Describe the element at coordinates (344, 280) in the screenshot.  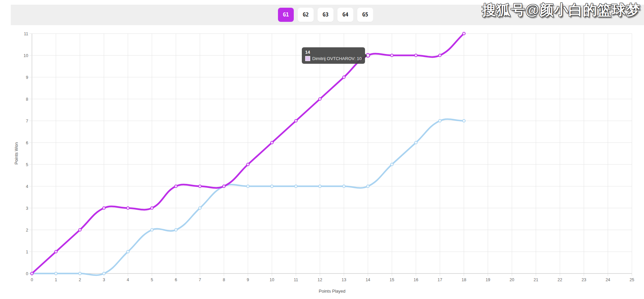
I see `x-tick-label: 13` at that location.